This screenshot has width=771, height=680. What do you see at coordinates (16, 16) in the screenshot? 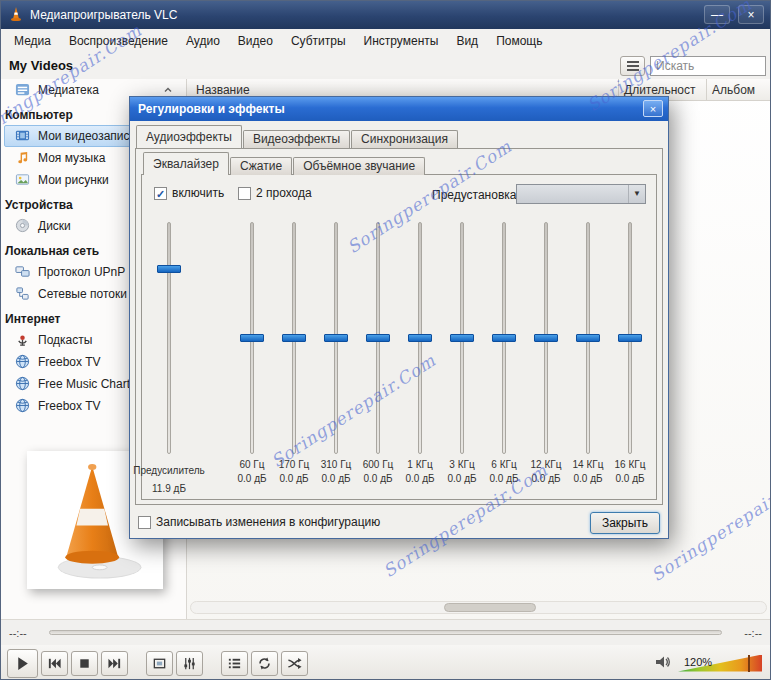
I see `vlc-logo-icon` at bounding box center [16, 16].